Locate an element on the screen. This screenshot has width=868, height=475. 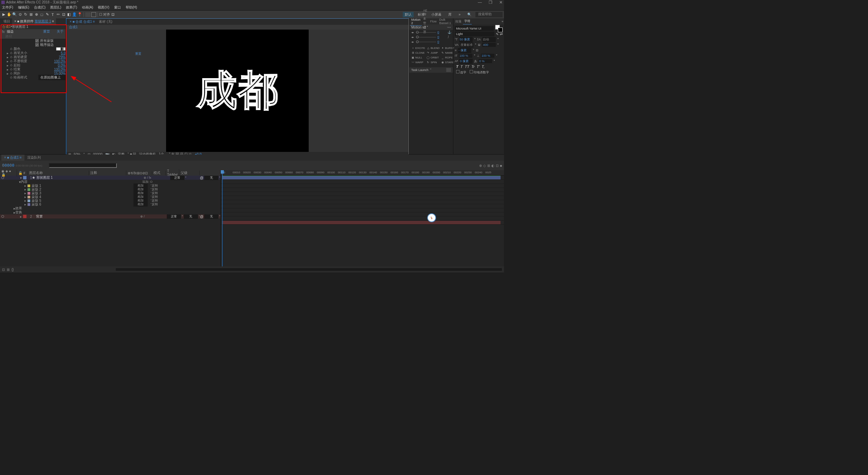
effects-group: ▸ 效果 is located at coordinates (110, 208).